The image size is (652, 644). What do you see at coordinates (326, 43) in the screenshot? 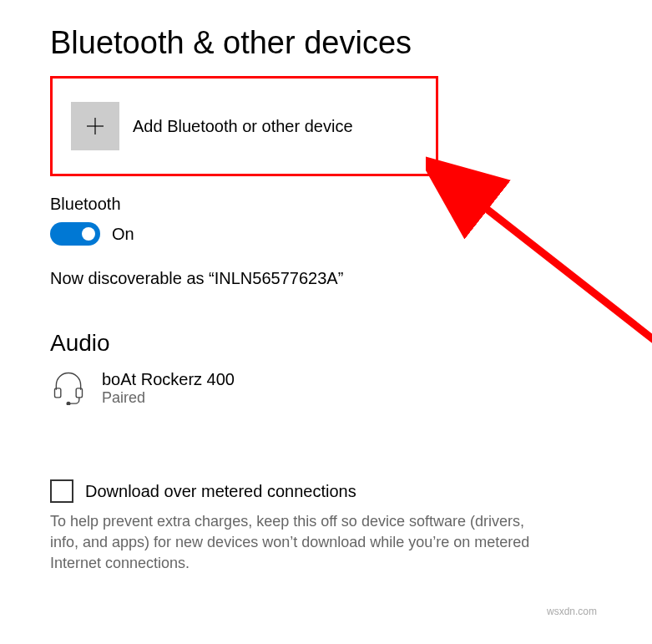
I see `page-title: Bluetooth & other devices` at bounding box center [326, 43].